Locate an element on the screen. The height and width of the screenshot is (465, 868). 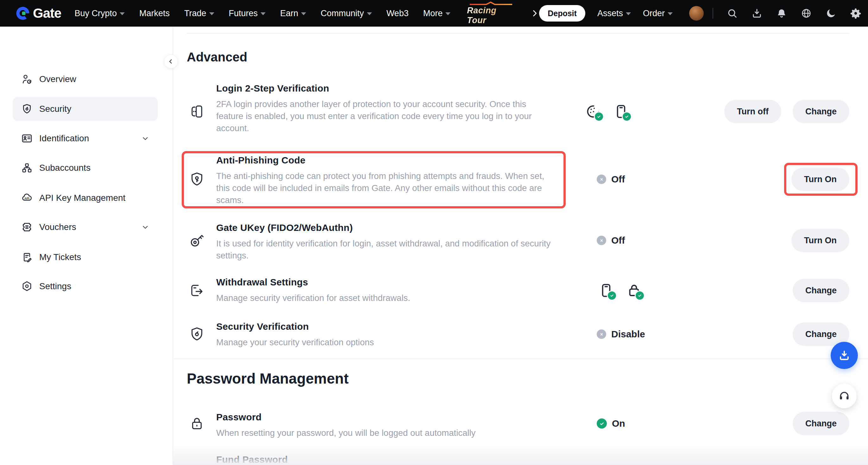
sidebar-item-label: API Key Management is located at coordinates (82, 198).